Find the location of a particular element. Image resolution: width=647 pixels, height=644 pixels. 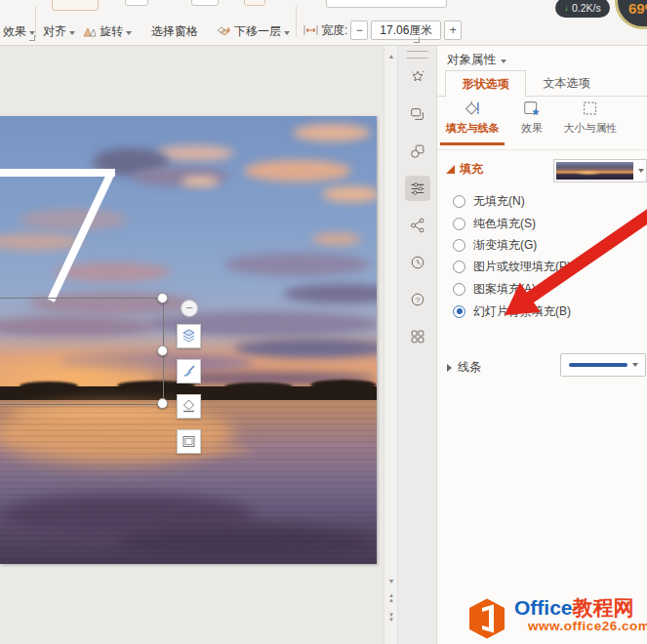

layers-icon is located at coordinates (189, 336).